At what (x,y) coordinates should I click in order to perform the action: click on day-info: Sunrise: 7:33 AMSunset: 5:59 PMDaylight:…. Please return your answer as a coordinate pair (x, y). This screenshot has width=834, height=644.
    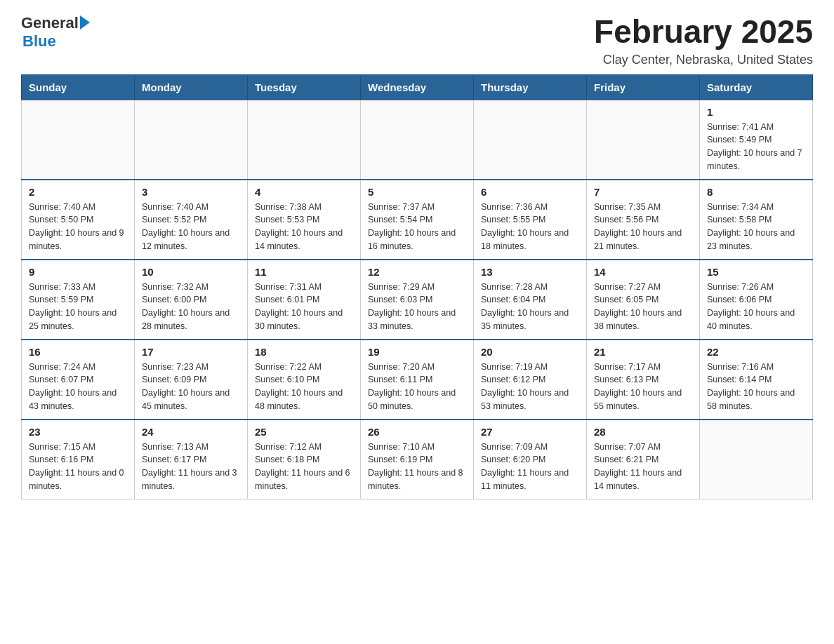
    Looking at the image, I should click on (78, 307).